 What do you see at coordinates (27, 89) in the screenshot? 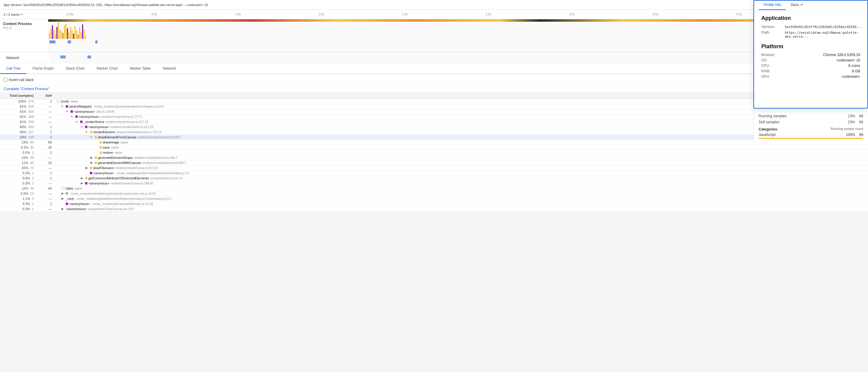
I see `breadcrumb-text: Complete "Content Process"` at bounding box center [27, 89].